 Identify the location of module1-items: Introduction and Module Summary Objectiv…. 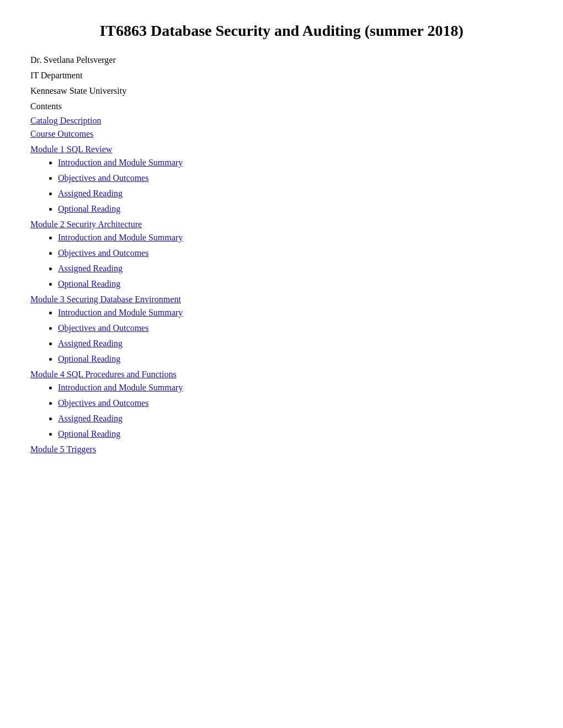
(282, 186).